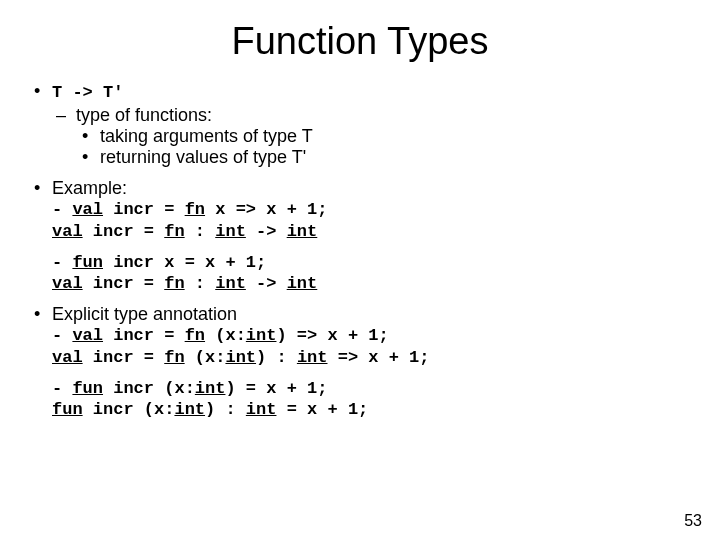 This screenshot has width=720, height=540. What do you see at coordinates (360, 124) in the screenshot?
I see `bullet-1: T -> T' type of functions: taking argume…` at bounding box center [360, 124].